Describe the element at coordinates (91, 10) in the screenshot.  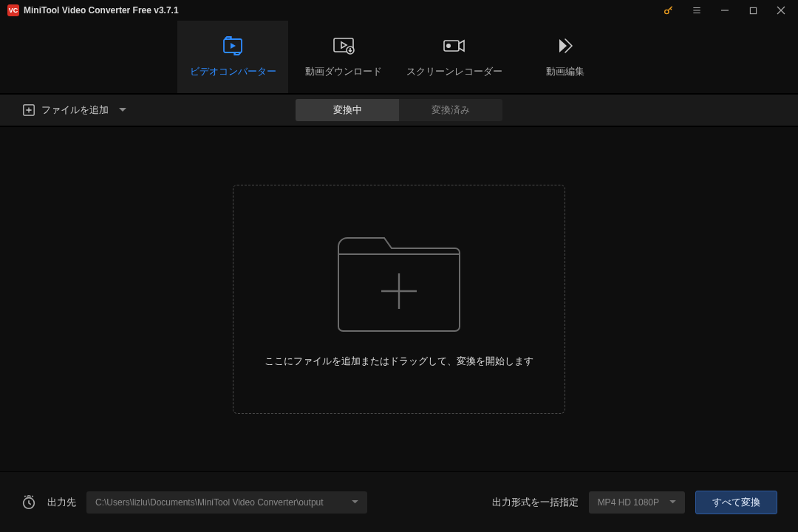
I see `titlebar-left: VC MiniTool Video Converter Free v3.7.1` at that location.